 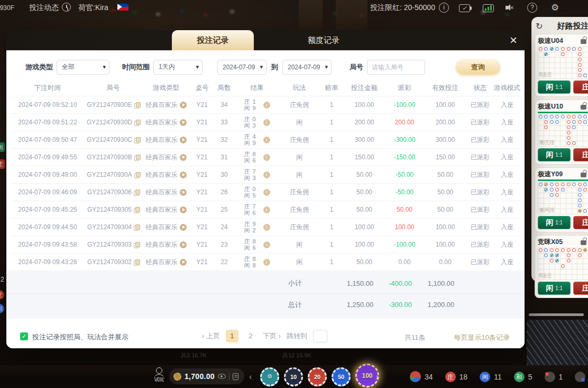 What do you see at coordinates (272, 336) in the screenshot?
I see `next-page-button: 下页 ›` at bounding box center [272, 336].